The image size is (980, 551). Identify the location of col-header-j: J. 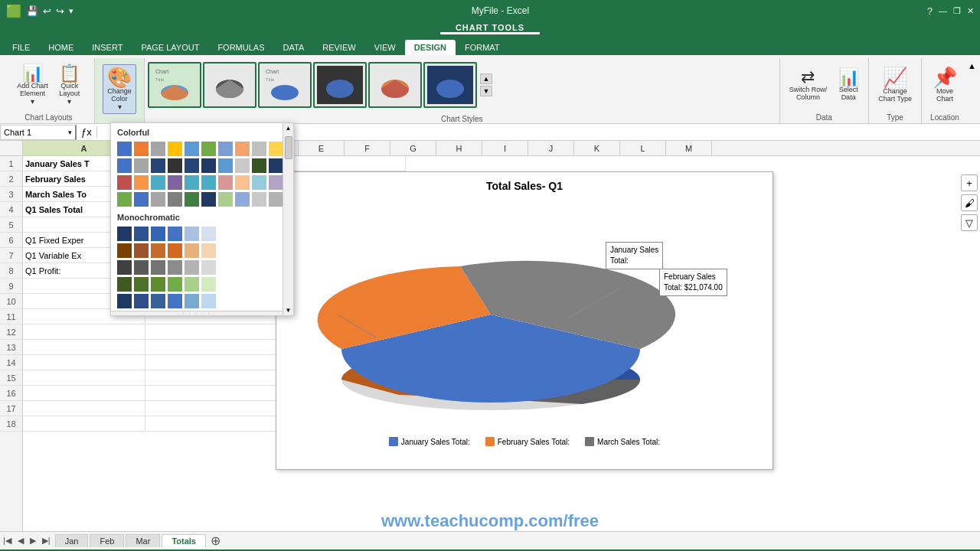
(551, 148).